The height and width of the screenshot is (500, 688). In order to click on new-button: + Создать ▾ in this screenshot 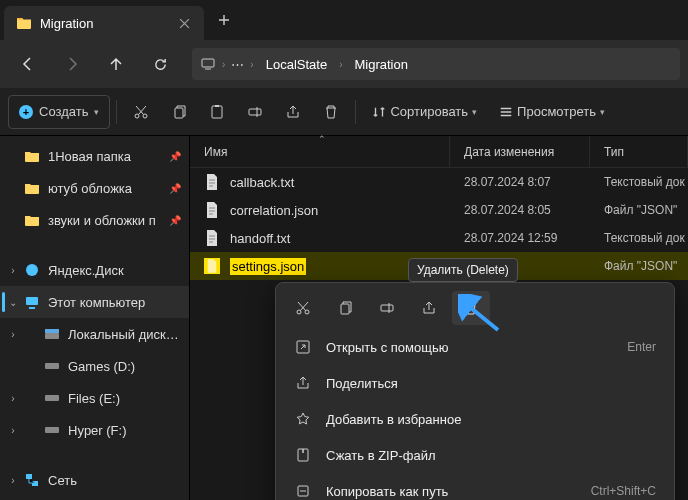, I will do `click(59, 112)`.